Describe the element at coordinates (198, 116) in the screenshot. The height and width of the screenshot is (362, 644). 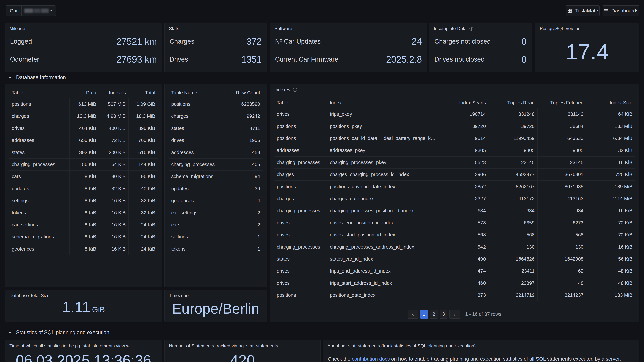
I see `cell: charges` at that location.